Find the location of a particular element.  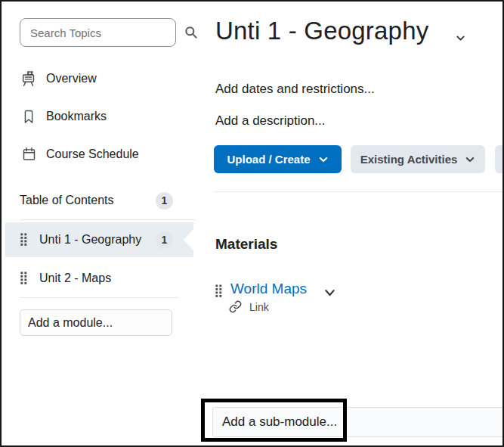

add-module-input is located at coordinates (96, 322).